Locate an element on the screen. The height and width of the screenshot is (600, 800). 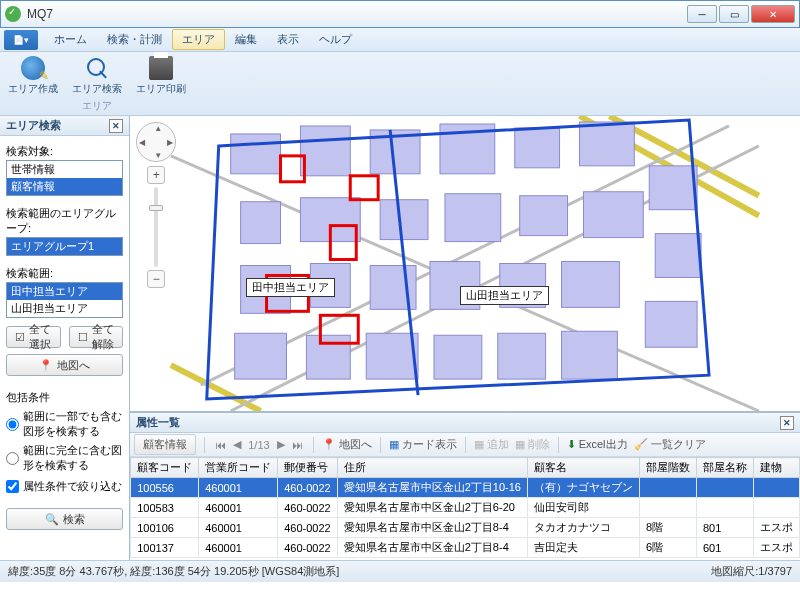
titlebar: MQ7 ─ ▭ ✕ is located at coordinates (400, 14).